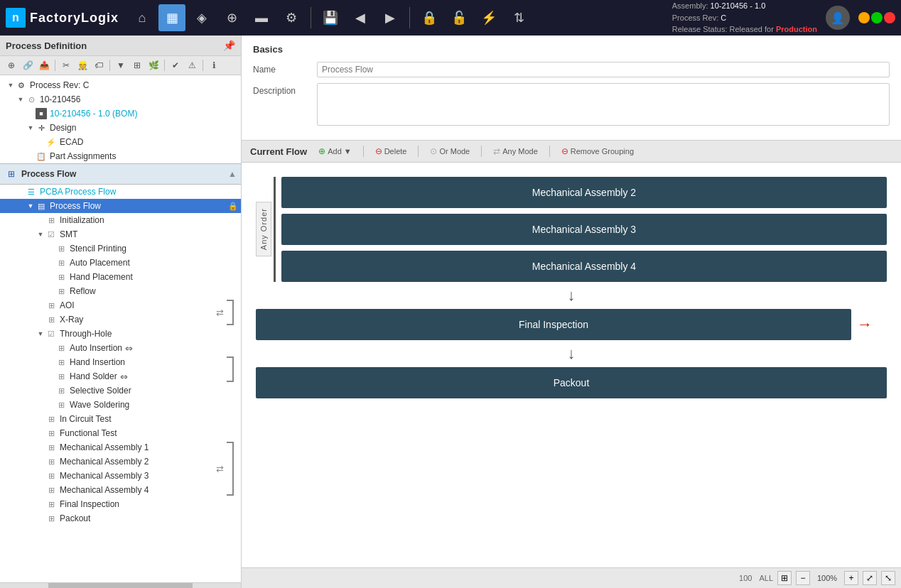  I want to click on flow-block-mech2: Mechanical Assembly 2, so click(584, 192).